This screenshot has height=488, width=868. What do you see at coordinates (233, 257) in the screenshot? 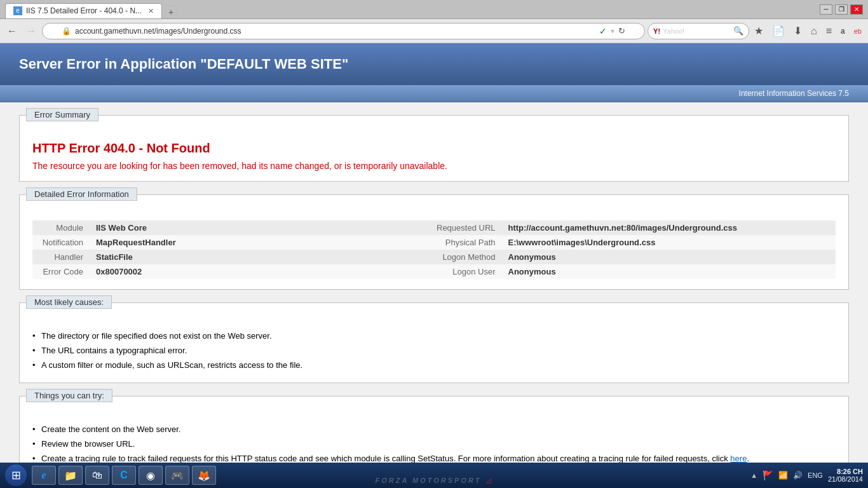
I see `table-row: Handler StaticFile` at bounding box center [233, 257].